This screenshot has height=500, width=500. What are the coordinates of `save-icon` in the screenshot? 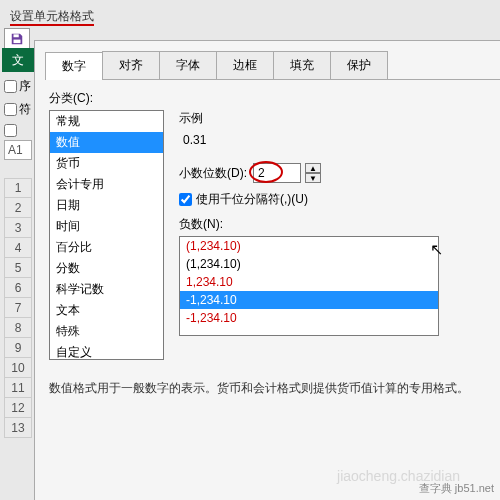 It's located at (17, 39).